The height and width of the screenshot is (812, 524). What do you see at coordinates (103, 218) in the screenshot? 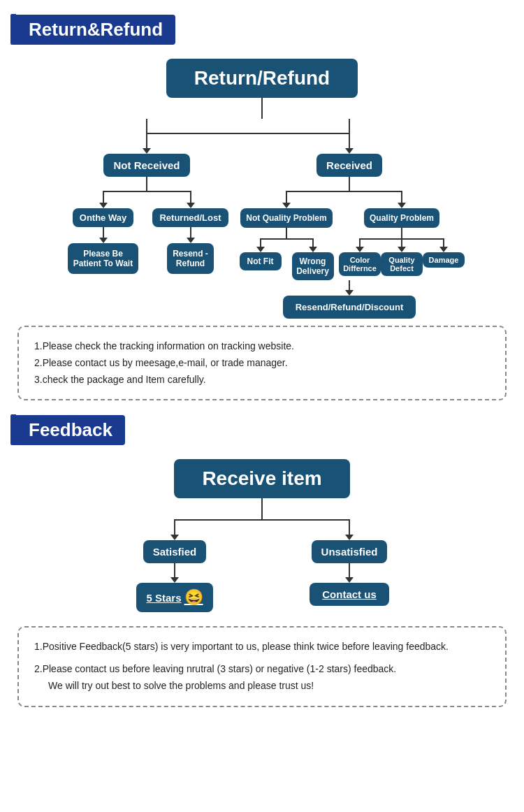
I see `ontheway-node: Onthe Way` at bounding box center [103, 218].